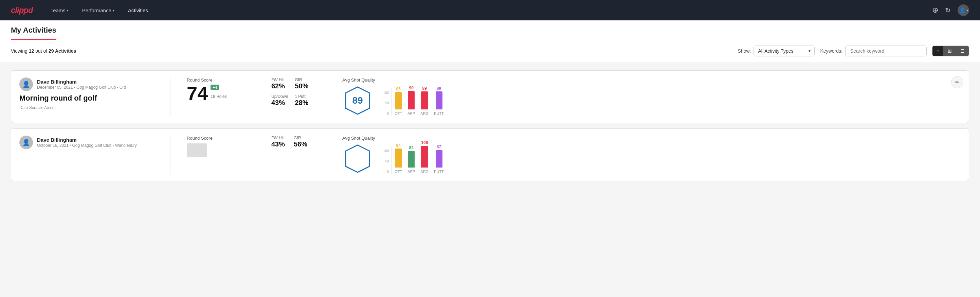 The width and height of the screenshot is (980, 297). What do you see at coordinates (784, 51) in the screenshot?
I see `activity-type-select: All Activity Types` at bounding box center [784, 51].